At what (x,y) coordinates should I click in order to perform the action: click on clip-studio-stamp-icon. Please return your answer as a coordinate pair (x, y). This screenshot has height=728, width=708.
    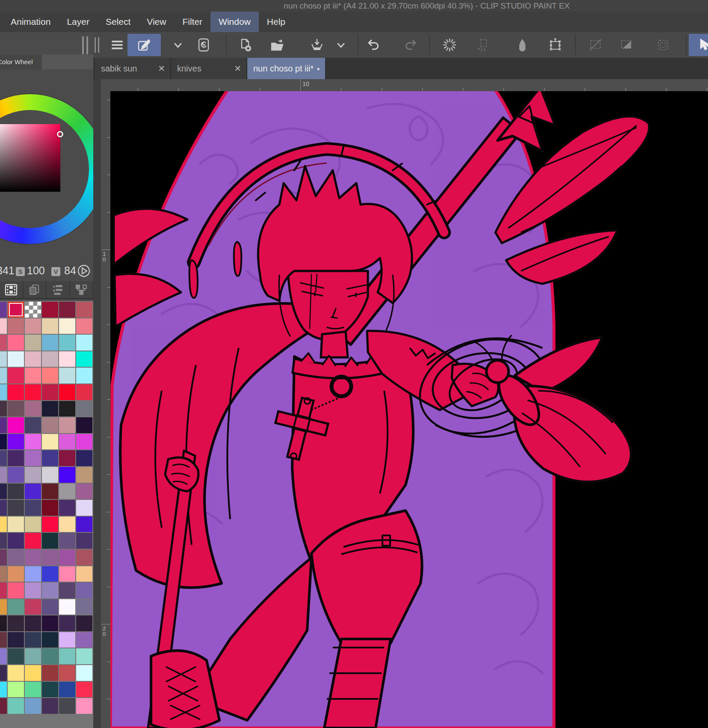
    Looking at the image, I should click on (204, 45).